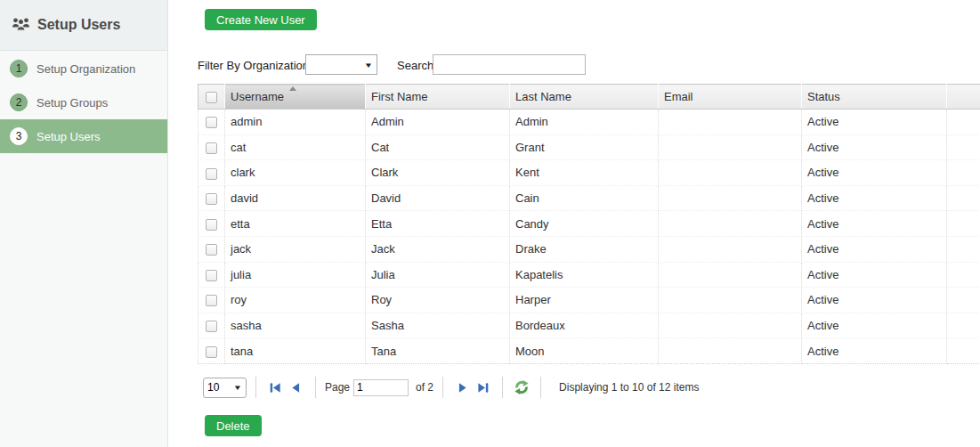 The height and width of the screenshot is (447, 980). I want to click on table-row: jack Jack Drake Active, so click(589, 249).